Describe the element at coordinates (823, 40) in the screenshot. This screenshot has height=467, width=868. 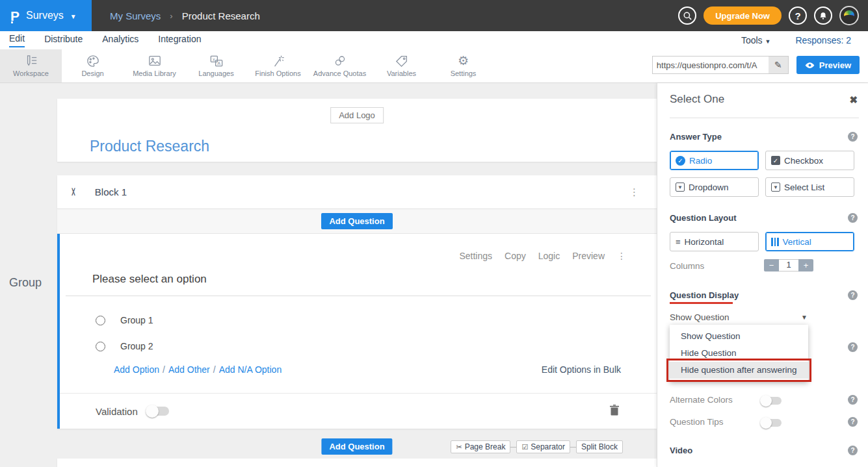
I see `responses-link: Responses: 2` at that location.